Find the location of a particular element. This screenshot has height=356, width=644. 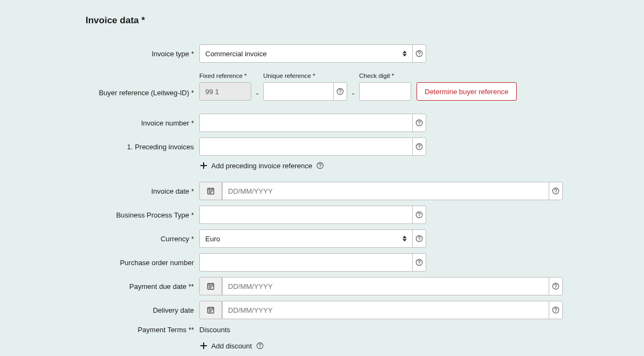

row-currency: Currency * Euro is located at coordinates (324, 239).